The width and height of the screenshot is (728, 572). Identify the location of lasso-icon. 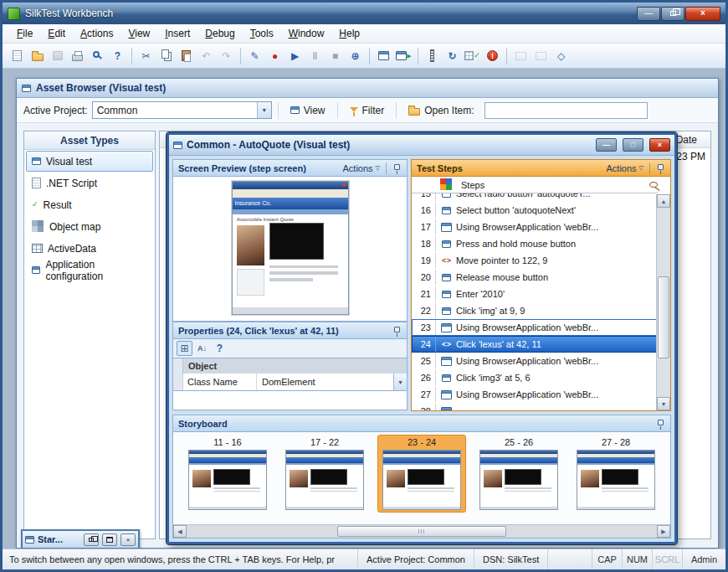
(654, 184).